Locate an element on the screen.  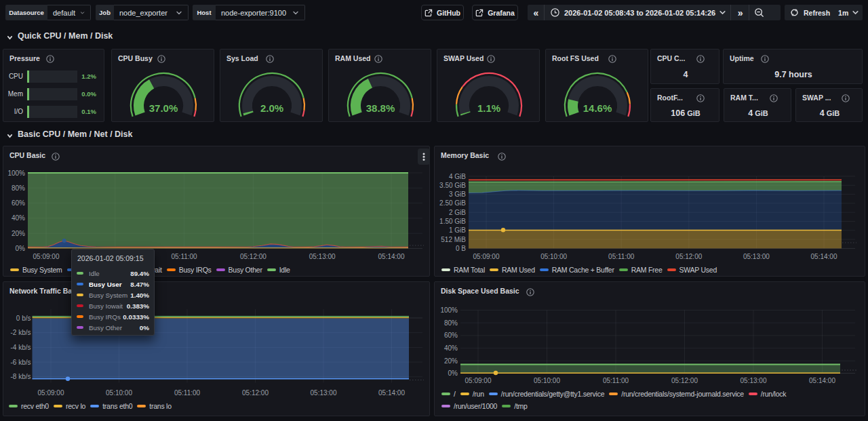
svg-text: 4 GiB is located at coordinates (457, 176).